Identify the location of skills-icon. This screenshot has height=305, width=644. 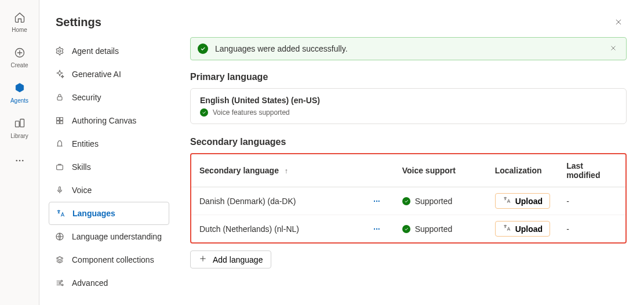
(60, 167).